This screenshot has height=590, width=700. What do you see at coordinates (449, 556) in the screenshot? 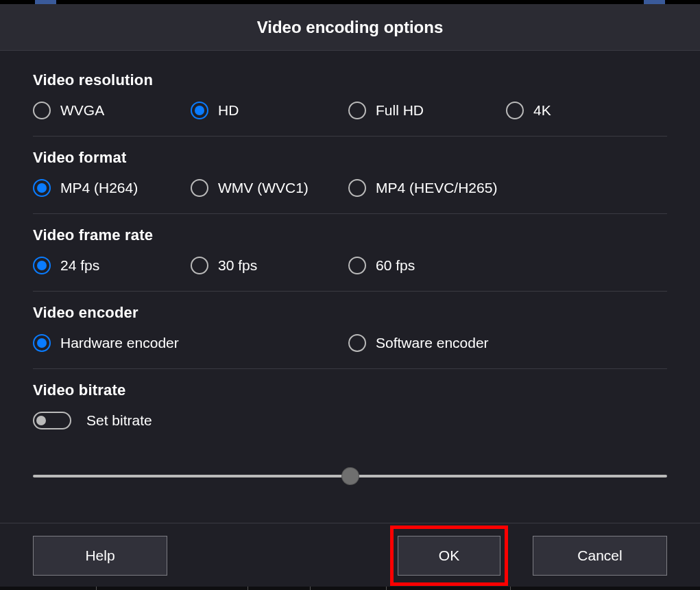
I see `ok-button-highlight: OK` at bounding box center [449, 556].